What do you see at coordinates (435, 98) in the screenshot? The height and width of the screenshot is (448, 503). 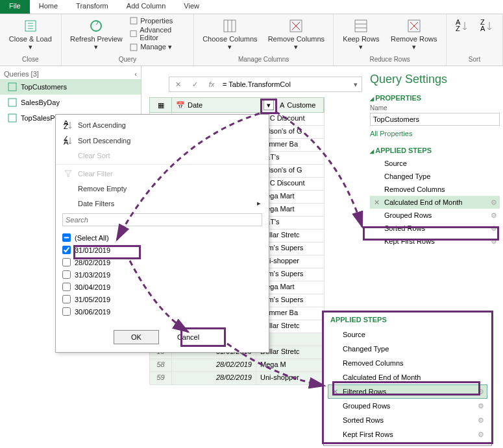 I see `properties-section: PROPERTIES` at bounding box center [435, 98].